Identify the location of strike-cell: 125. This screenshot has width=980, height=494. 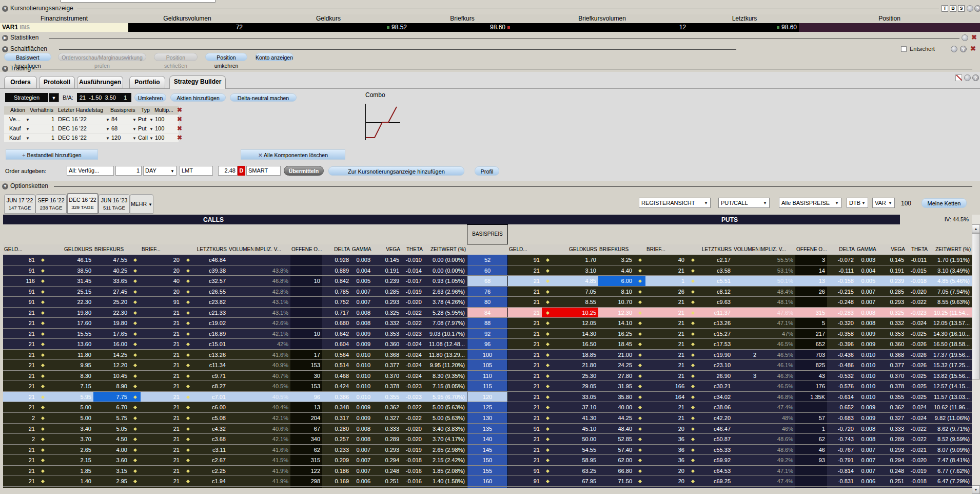
(487, 407).